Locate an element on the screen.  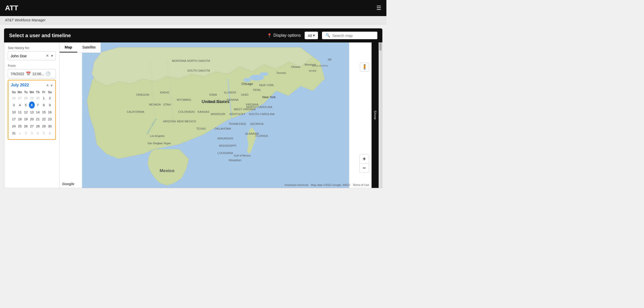
search-map-box: 🔍 is located at coordinates (350, 35).